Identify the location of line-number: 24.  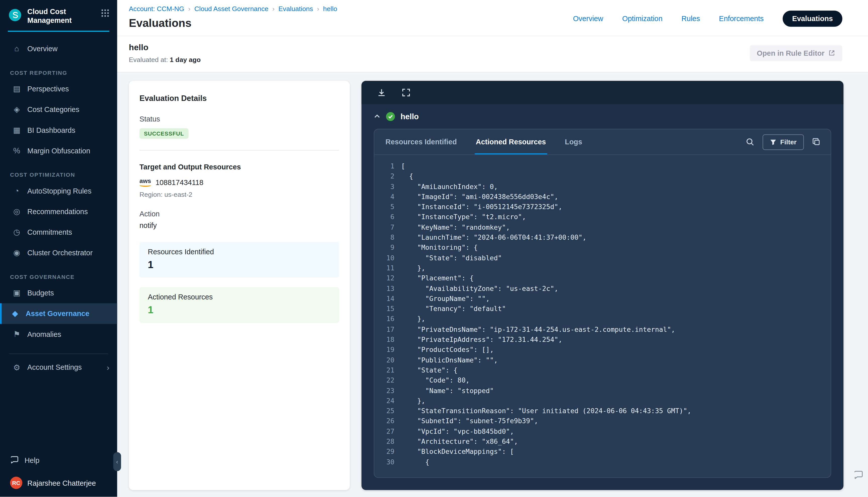
(388, 401).